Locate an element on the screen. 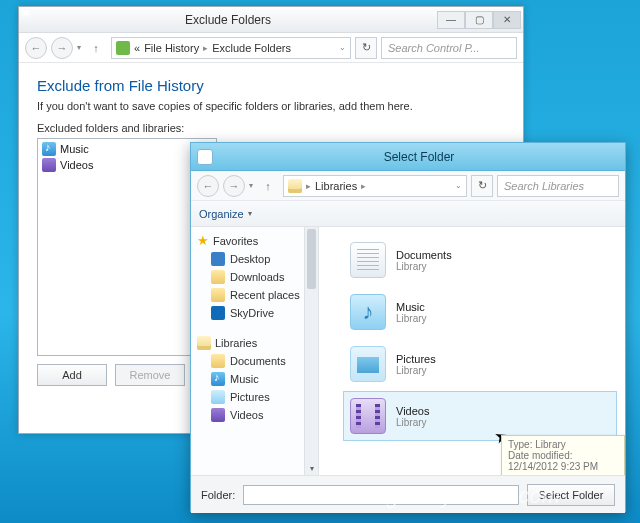 This screenshot has height=523, width=640. folder-label: Folder: is located at coordinates (218, 495).